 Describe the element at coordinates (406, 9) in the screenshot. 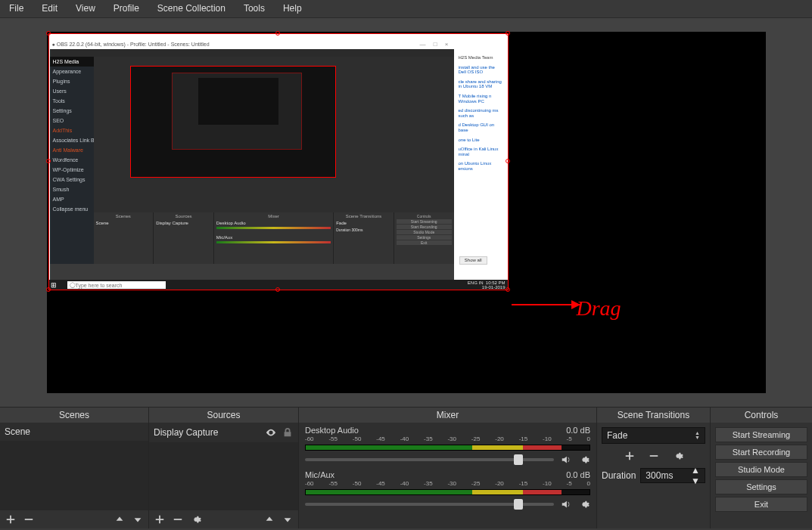

I see `menubar: File Edit View Profile Scene Collection …` at that location.